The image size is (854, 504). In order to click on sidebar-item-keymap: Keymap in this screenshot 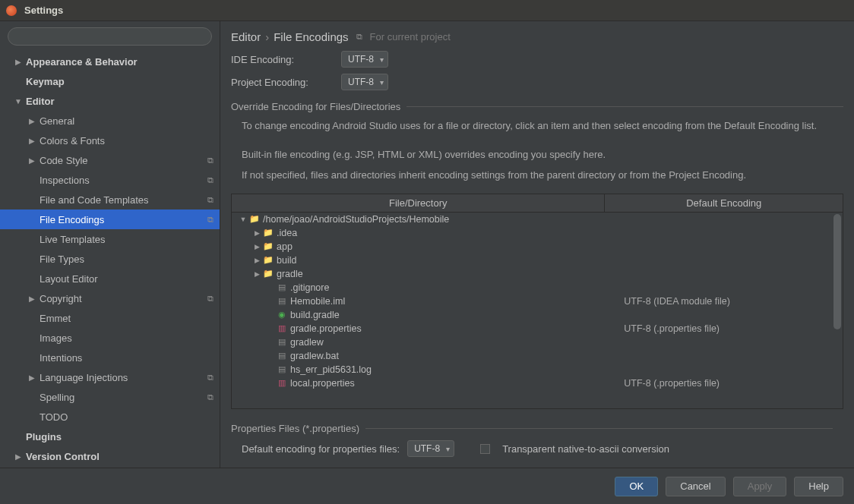, I will do `click(109, 81)`.